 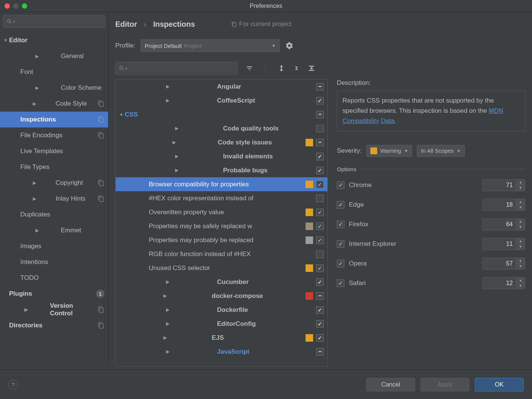 I want to click on inspection-row: Properties may be safely replaced w, so click(x=222, y=226).